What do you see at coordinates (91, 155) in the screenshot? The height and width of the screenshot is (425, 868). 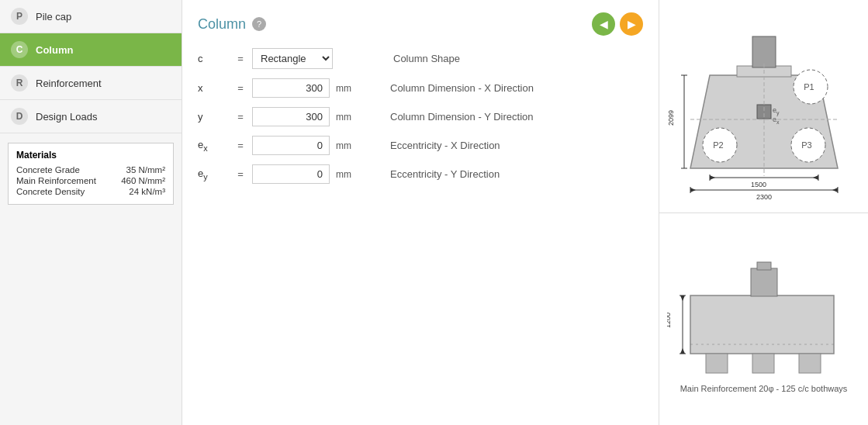 I see `materials-title: Materials` at bounding box center [91, 155].